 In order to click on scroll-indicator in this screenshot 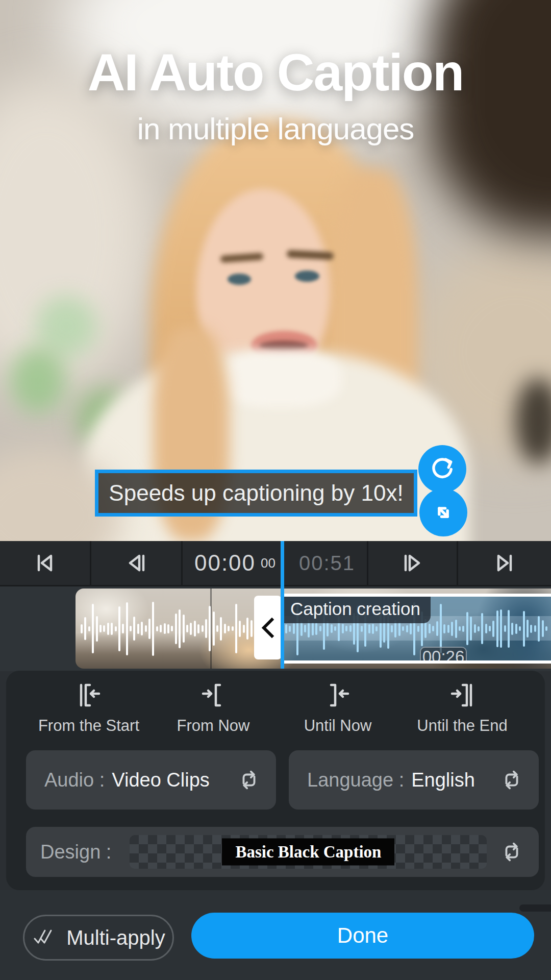, I will do `click(535, 908)`.